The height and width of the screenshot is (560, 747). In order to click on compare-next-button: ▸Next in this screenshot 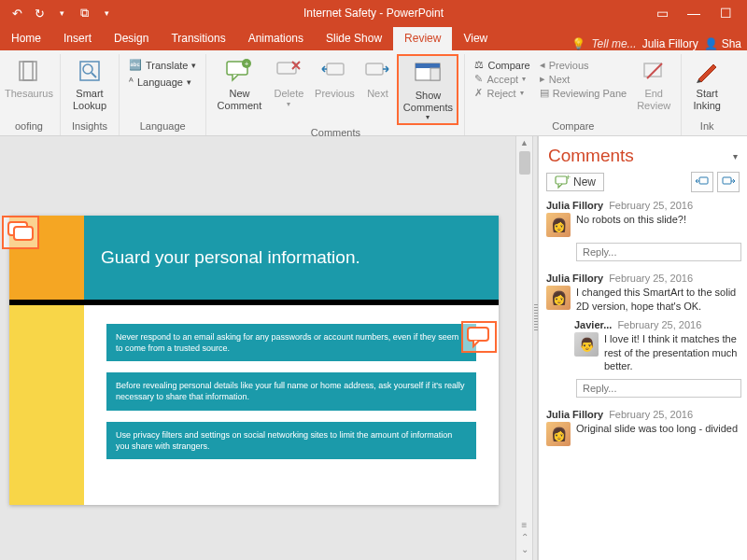, I will do `click(584, 78)`.